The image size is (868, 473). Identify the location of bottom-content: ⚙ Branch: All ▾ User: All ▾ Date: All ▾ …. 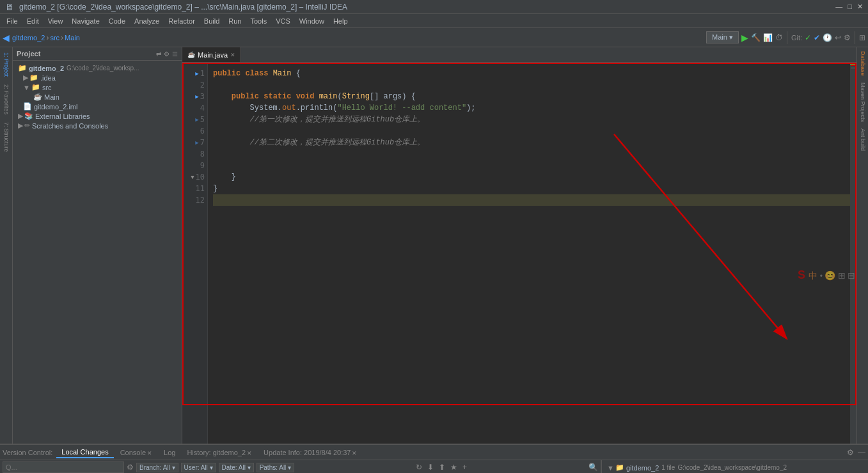
(434, 467).